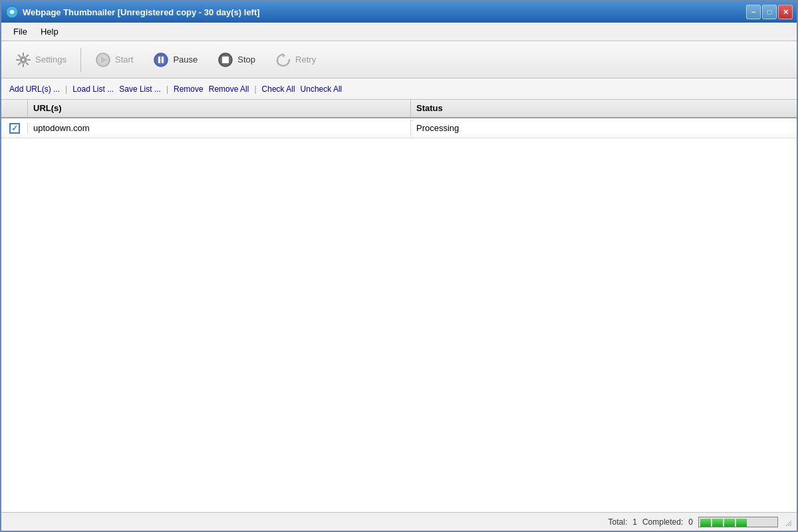 This screenshot has width=798, height=532. Describe the element at coordinates (399, 89) in the screenshot. I see `actionbar: Add URL(s) ... | Load List ... Save List…` at that location.